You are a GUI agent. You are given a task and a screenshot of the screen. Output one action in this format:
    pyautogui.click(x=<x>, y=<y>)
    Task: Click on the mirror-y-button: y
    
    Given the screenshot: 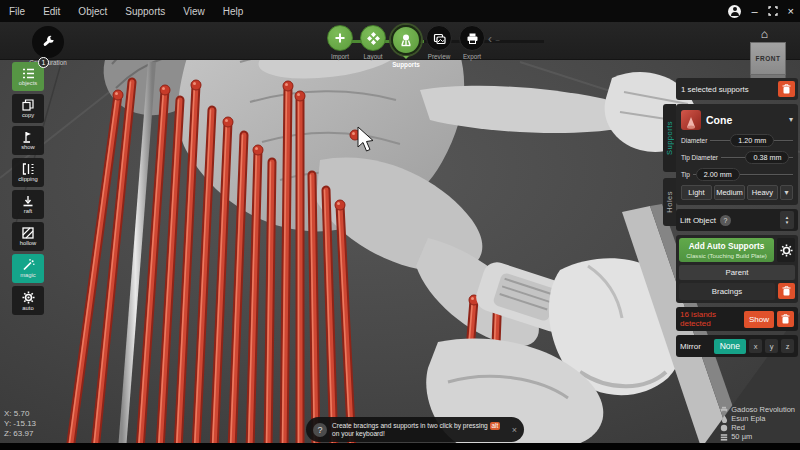 What is the action you would take?
    pyautogui.click(x=772, y=346)
    